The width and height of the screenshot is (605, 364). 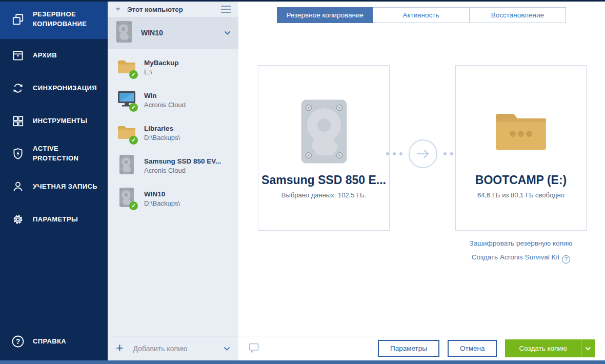 I want to click on backup-item-name: WIN10, so click(x=162, y=194).